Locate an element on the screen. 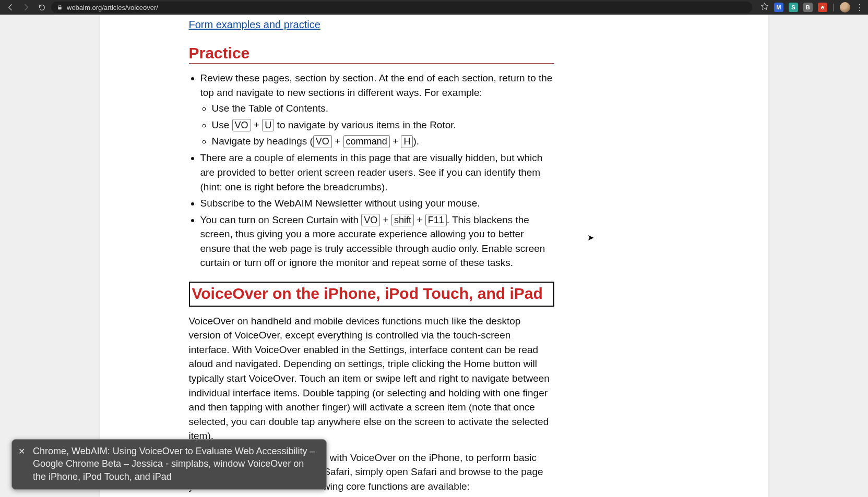 The width and height of the screenshot is (868, 497). kbd-h: H is located at coordinates (407, 142).